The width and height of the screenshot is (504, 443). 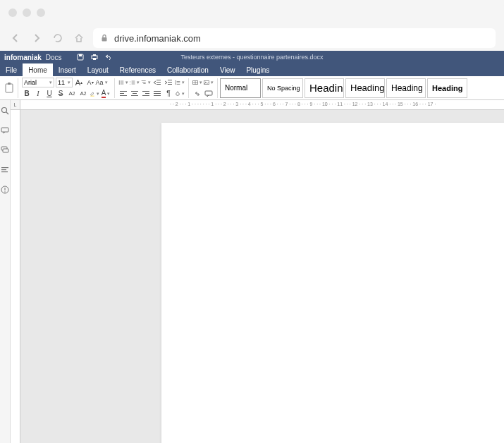 I want to click on style-heading-4: Heading, so click(x=447, y=88).